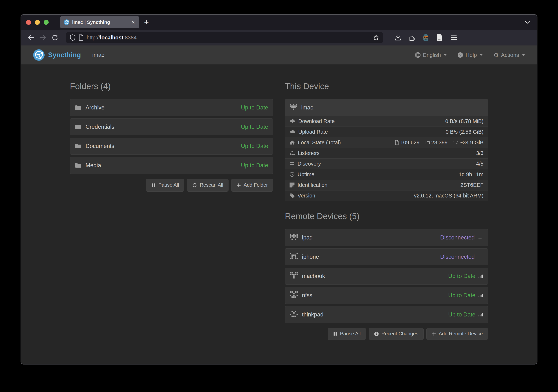 Image resolution: width=558 pixels, height=392 pixels. Describe the element at coordinates (431, 55) in the screenshot. I see `language-menu: English` at that location.